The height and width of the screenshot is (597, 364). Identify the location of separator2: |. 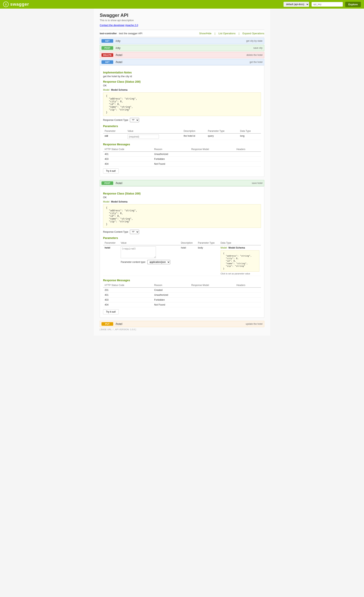
(239, 33).